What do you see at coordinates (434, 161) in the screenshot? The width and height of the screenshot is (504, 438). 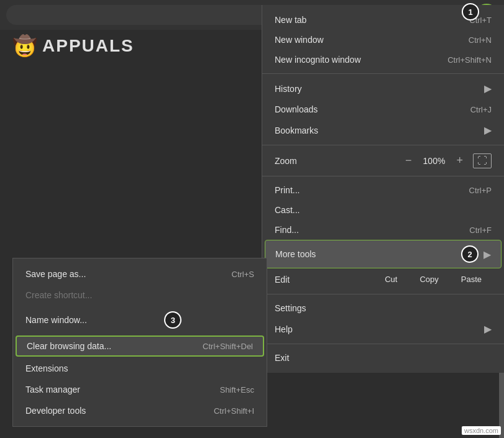 I see `zoom-level: 100%` at bounding box center [434, 161].